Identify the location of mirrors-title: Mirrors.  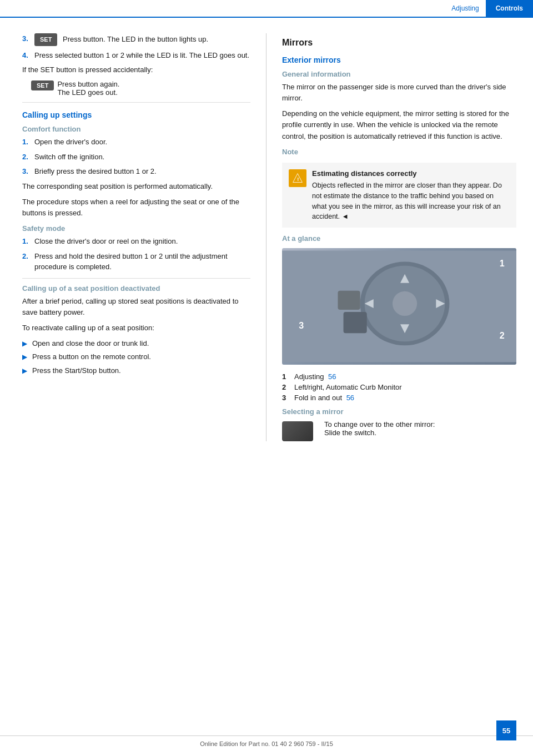
(399, 43).